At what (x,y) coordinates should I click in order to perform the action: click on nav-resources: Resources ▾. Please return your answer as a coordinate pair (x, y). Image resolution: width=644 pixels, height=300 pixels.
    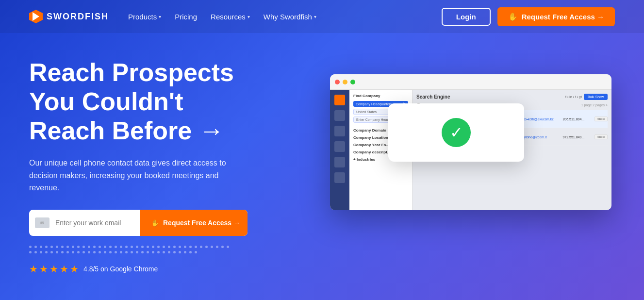
    Looking at the image, I should click on (230, 17).